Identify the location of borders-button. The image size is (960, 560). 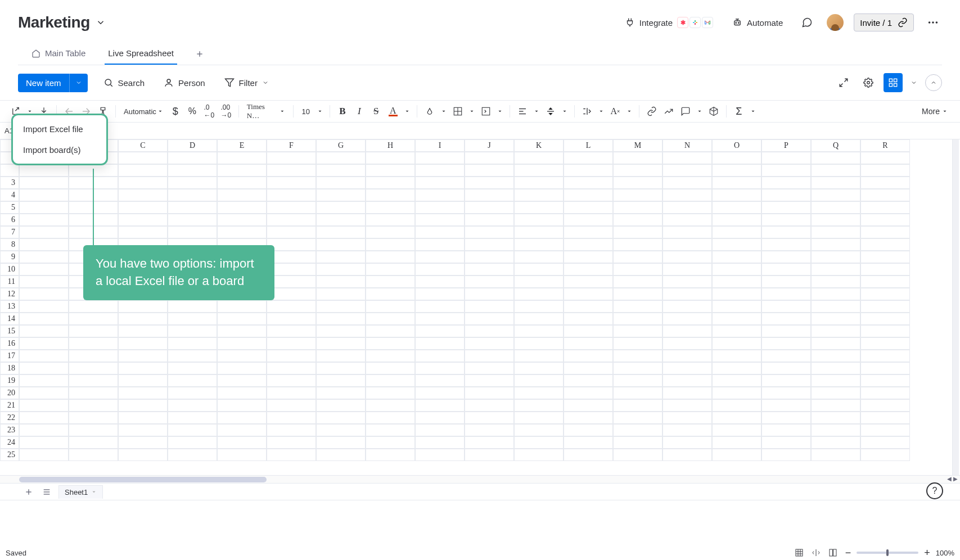
(458, 111).